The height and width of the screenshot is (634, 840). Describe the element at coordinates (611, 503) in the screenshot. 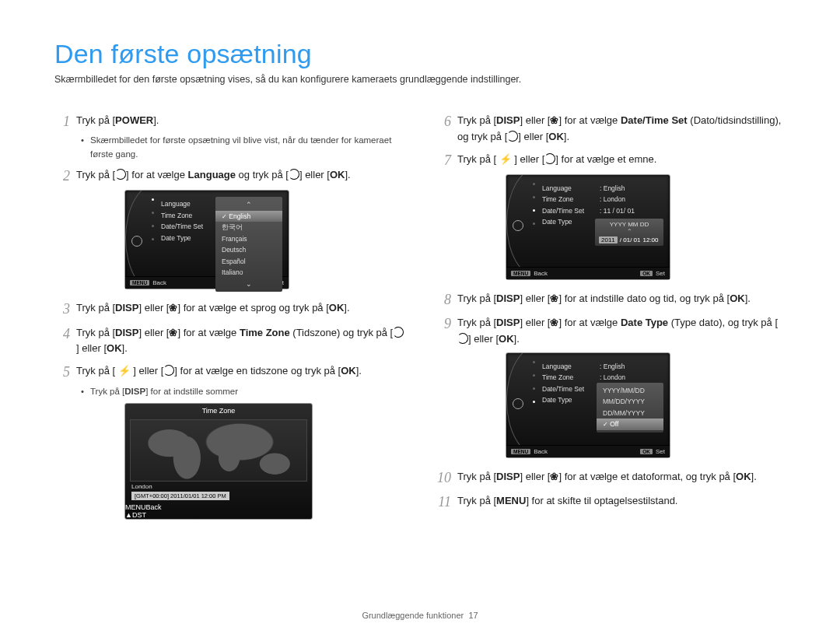

I see `step-11: 11 Tryk på [MENU] for at skifte til opta…` at that location.